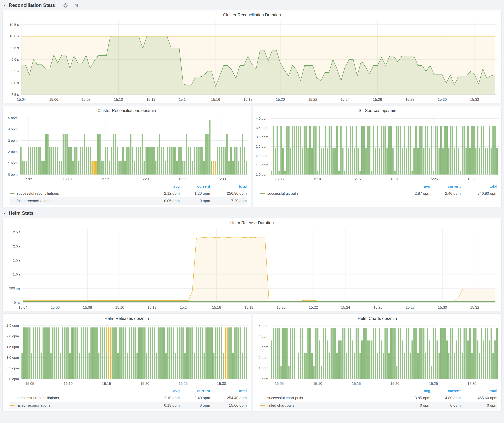 This screenshot has height=423, width=504. What do you see at coordinates (128, 405) in the screenshot?
I see `legend-row: failed reconciliations 0.13 opm 0 opm 15…` at bounding box center [128, 405].